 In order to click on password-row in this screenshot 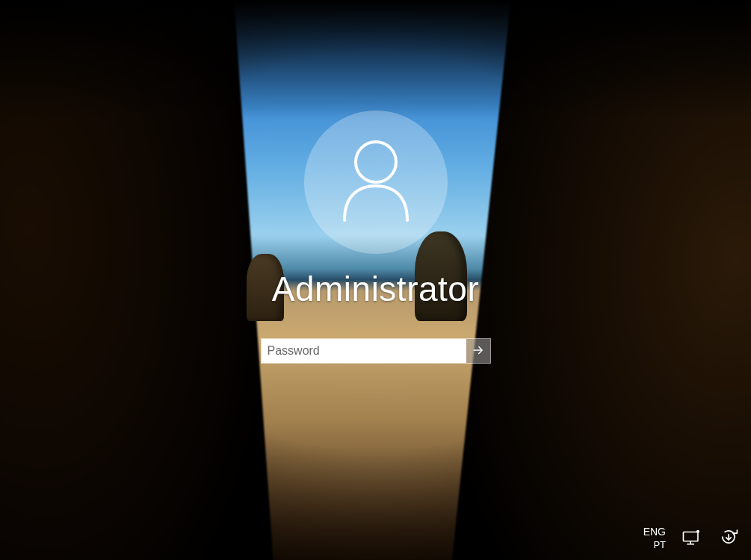, I will do `click(376, 351)`.